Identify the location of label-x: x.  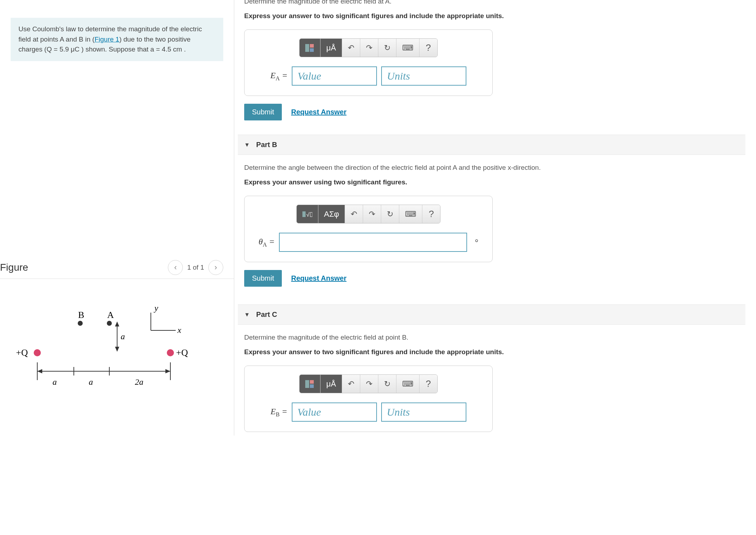
(179, 330).